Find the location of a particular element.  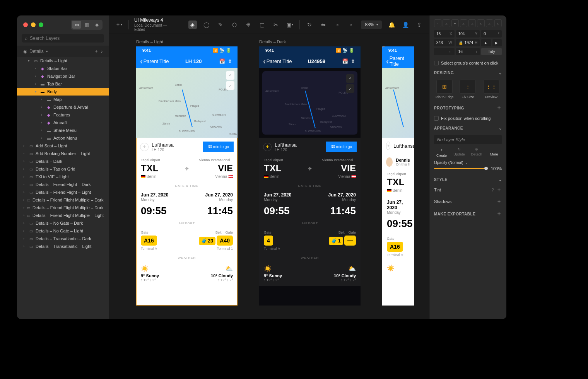

layer-row: ›▬Share Menu is located at coordinates (63, 130).